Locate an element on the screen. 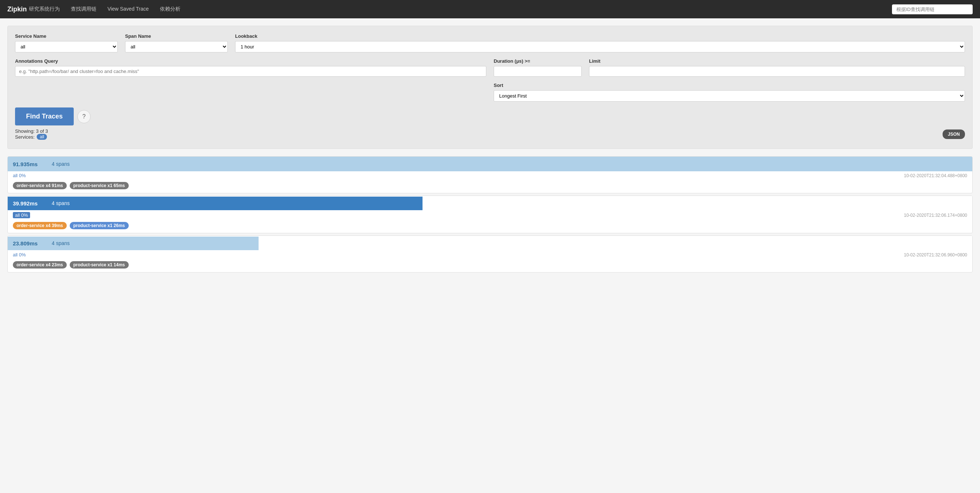 The width and height of the screenshot is (980, 493). service-tag: product-service x1 26ms is located at coordinates (99, 226).